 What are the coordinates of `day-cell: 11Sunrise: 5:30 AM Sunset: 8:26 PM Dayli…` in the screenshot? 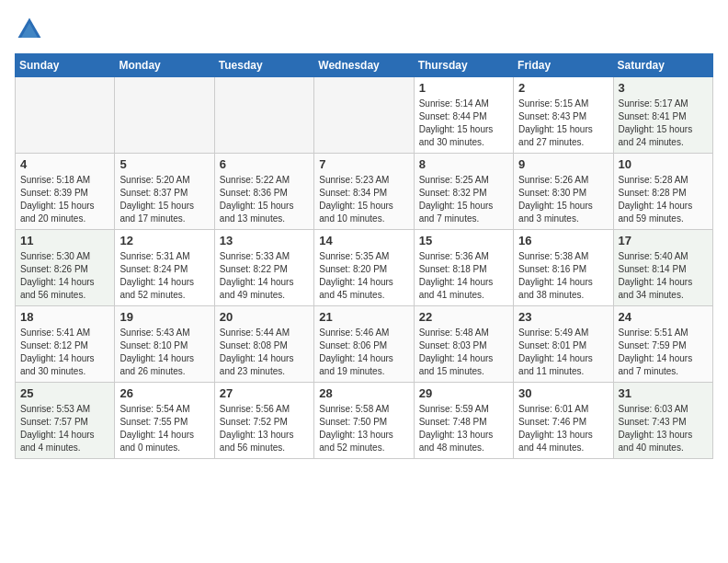 It's located at (65, 269).